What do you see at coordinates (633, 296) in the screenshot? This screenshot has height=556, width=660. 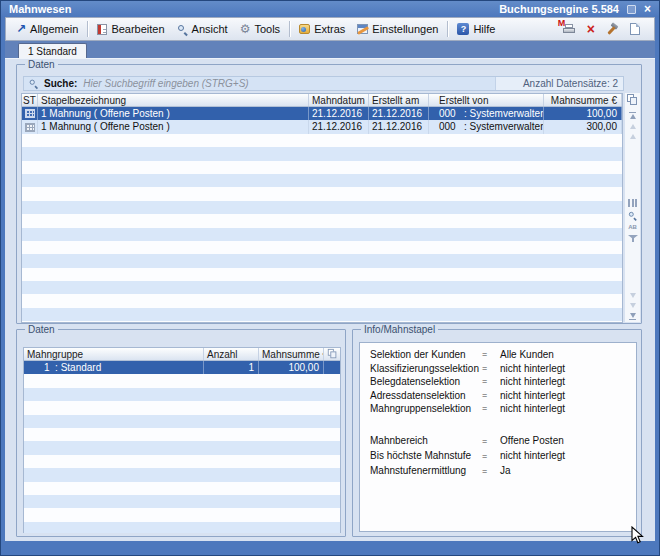 I see `scroll-down-icon` at bounding box center [633, 296].